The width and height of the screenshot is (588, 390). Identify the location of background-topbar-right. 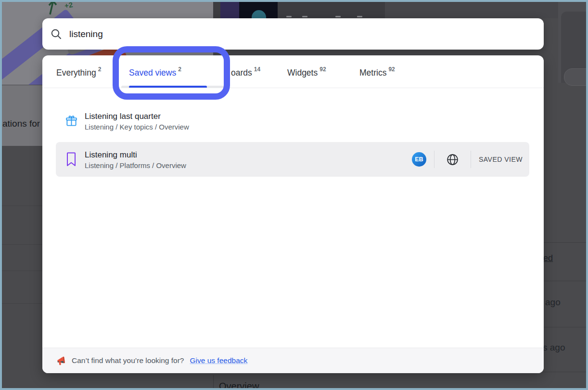
(472, 10).